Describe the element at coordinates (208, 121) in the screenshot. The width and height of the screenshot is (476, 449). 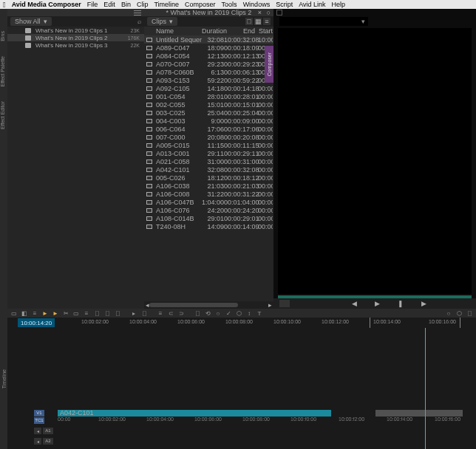
I see `clip-row: 004-C0039:0000:00:09:0000:00:00` at that location.